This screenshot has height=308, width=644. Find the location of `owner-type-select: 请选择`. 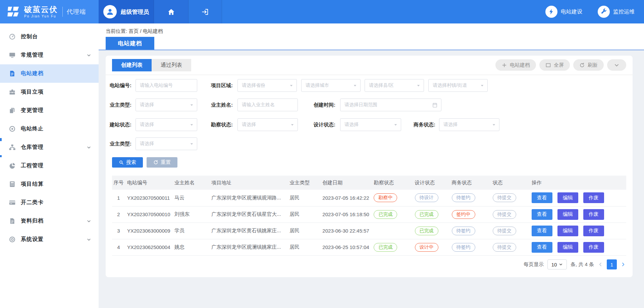

owner-type-select: 请选择 is located at coordinates (166, 105).